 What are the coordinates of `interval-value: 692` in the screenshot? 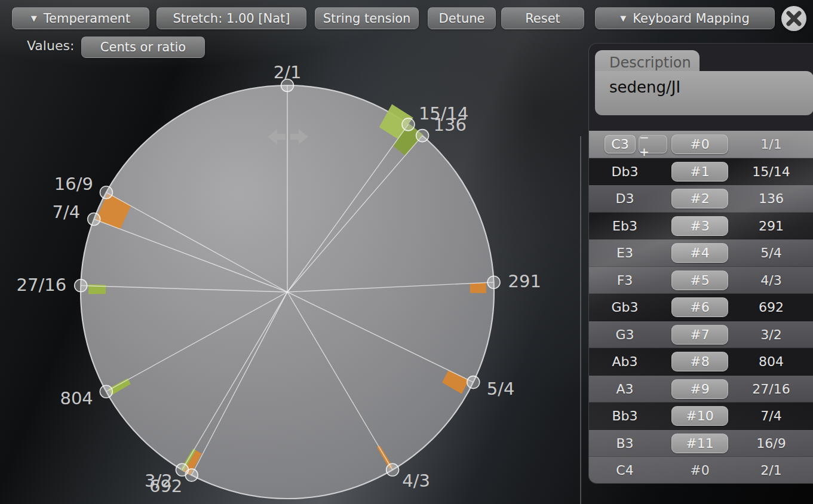 It's located at (771, 308).